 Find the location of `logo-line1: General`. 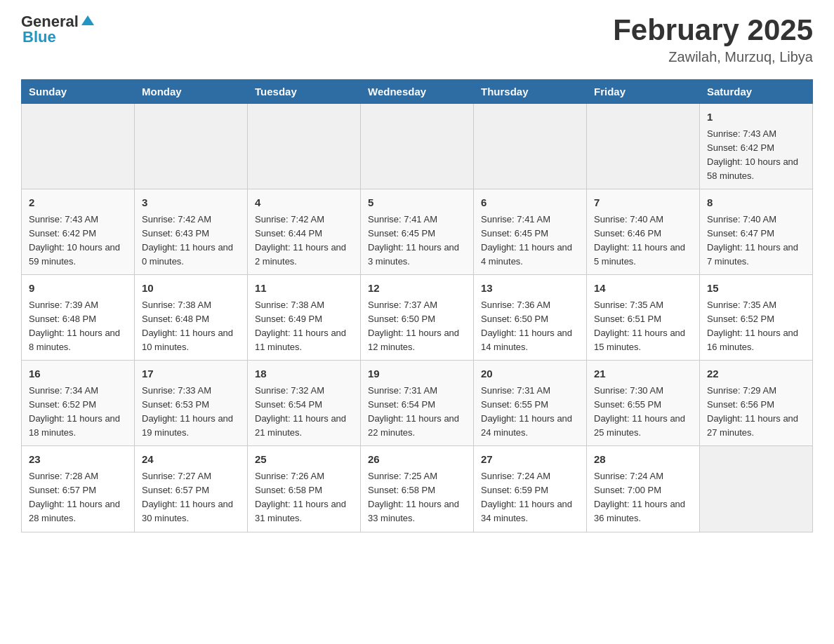

logo-line1: General is located at coordinates (58, 22).